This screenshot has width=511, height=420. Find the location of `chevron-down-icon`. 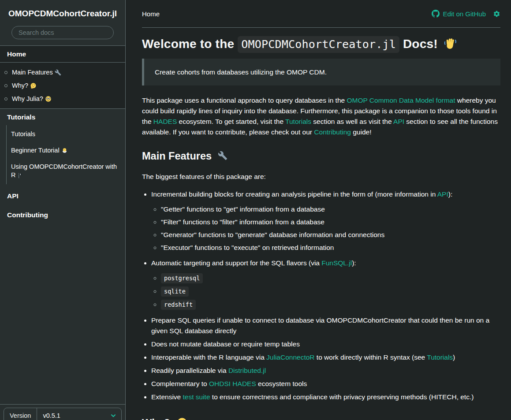

chevron-down-icon is located at coordinates (113, 416).